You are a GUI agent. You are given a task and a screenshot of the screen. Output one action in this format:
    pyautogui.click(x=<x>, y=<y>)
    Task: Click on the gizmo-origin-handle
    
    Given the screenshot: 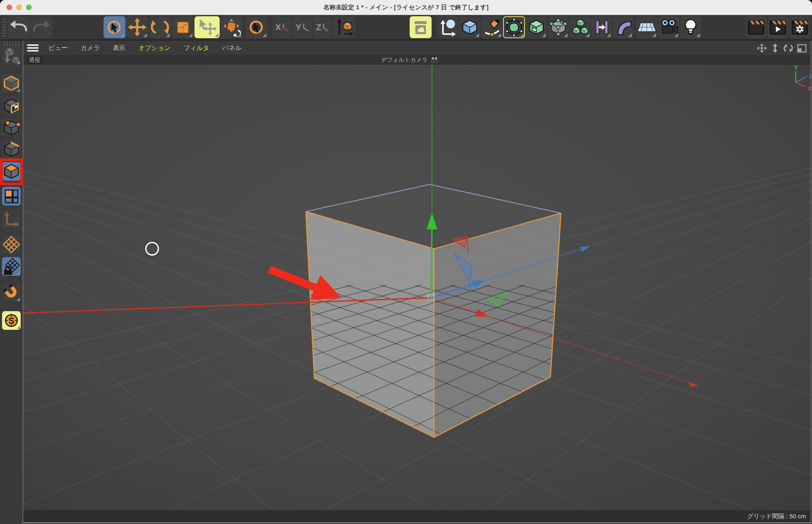 What is the action you would take?
    pyautogui.click(x=431, y=297)
    